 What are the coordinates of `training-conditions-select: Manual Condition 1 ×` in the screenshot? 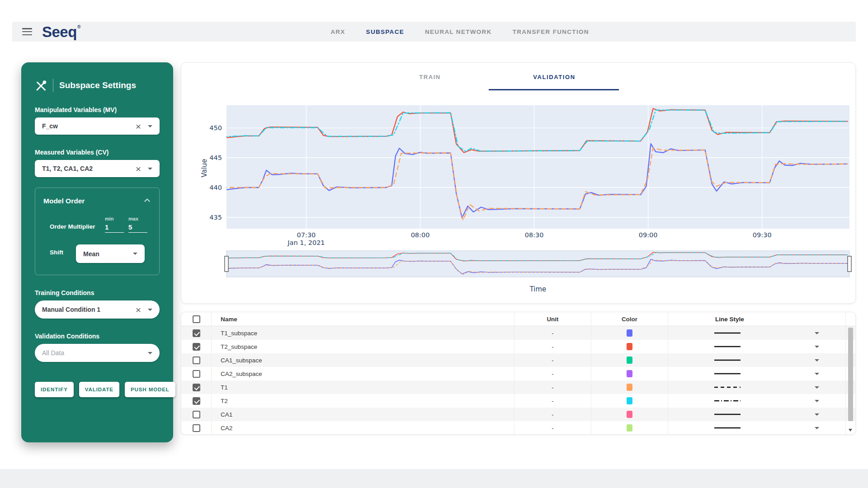 It's located at (97, 310).